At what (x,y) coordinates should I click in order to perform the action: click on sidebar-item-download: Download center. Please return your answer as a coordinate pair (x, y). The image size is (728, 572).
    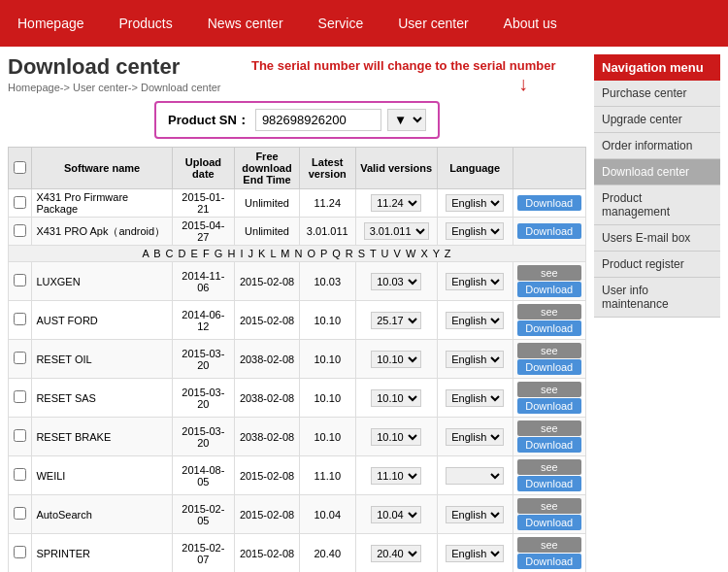
    Looking at the image, I should click on (657, 173).